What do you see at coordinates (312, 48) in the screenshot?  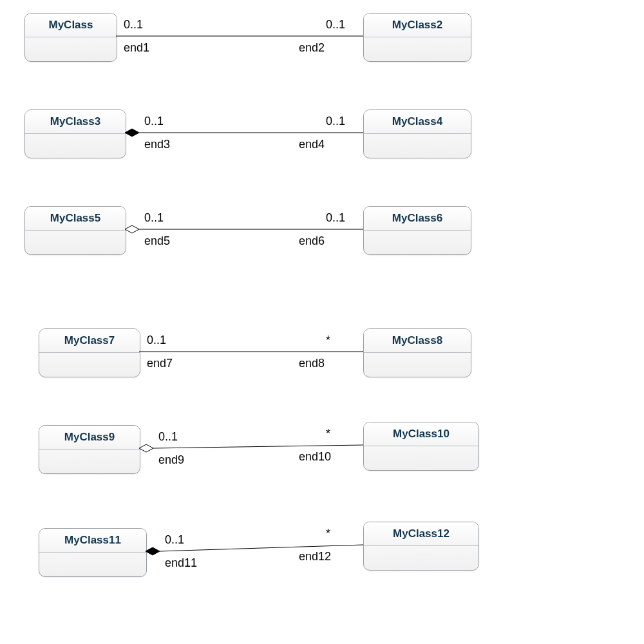 I see `role-label: end2` at bounding box center [312, 48].